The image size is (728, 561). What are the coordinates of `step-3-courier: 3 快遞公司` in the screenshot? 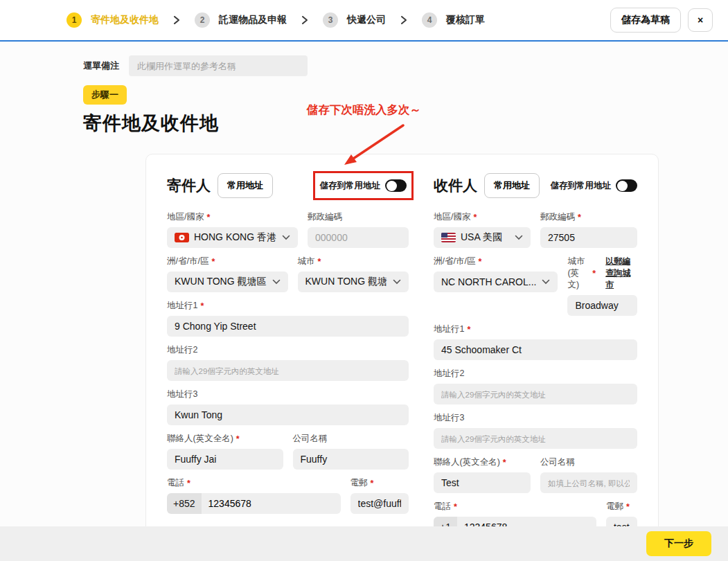 It's located at (355, 20).